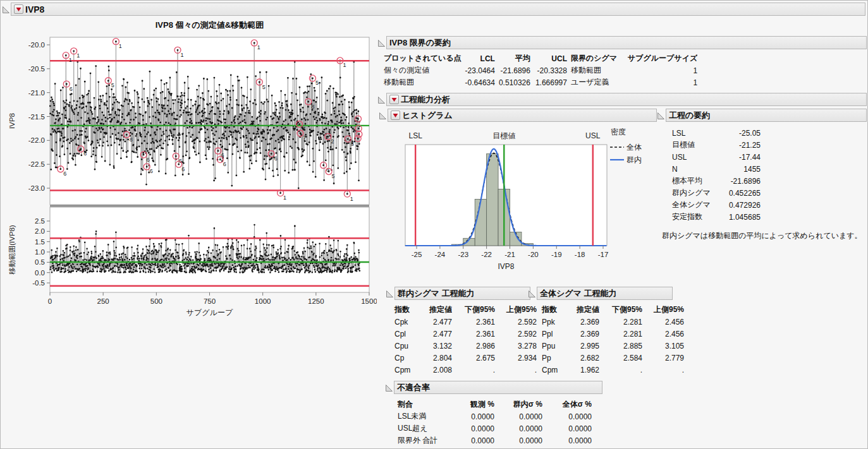 Image resolution: width=868 pixels, height=449 pixels. I want to click on table-cell: 2.804, so click(436, 357).